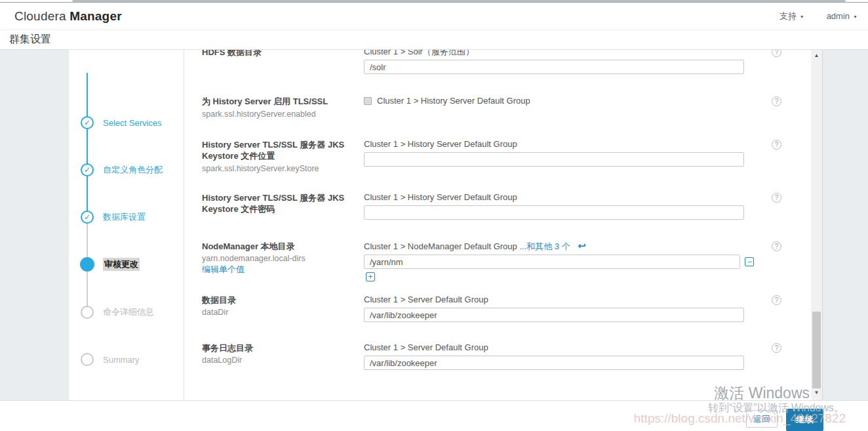 Image resolution: width=868 pixels, height=431 pixels. Describe the element at coordinates (87, 264) in the screenshot. I see `step-current-icon` at that location.